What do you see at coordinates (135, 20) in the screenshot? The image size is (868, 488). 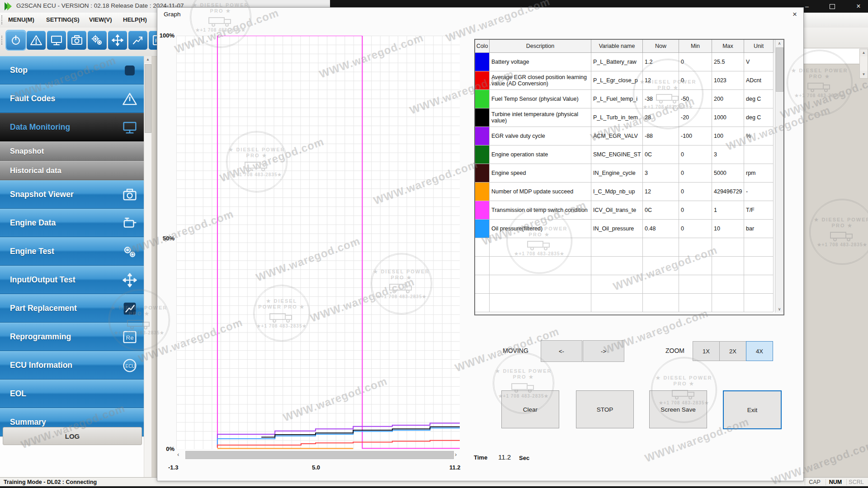 I see `menu-item-help: HELP(H)` at bounding box center [135, 20].